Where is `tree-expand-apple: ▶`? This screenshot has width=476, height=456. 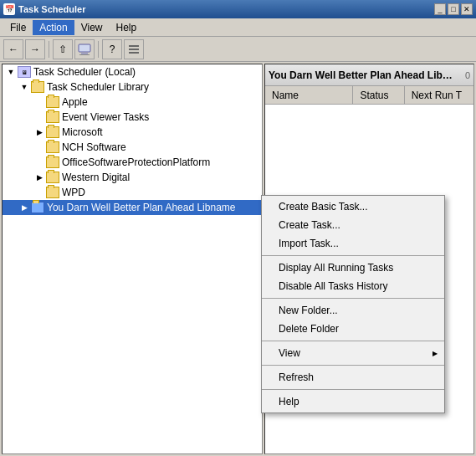
tree-expand-apple: ▶ is located at coordinates (39, 102).